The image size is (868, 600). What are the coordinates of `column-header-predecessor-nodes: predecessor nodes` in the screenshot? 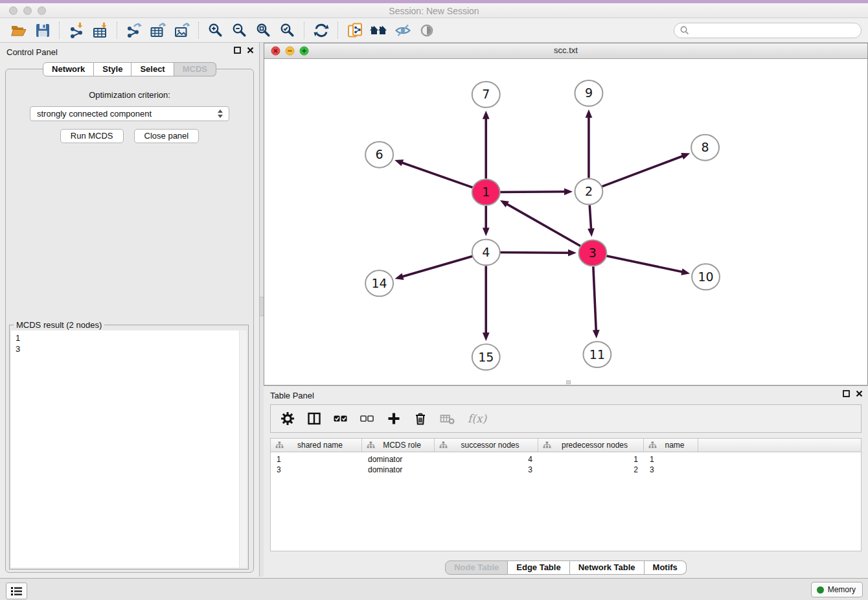 It's located at (591, 445).